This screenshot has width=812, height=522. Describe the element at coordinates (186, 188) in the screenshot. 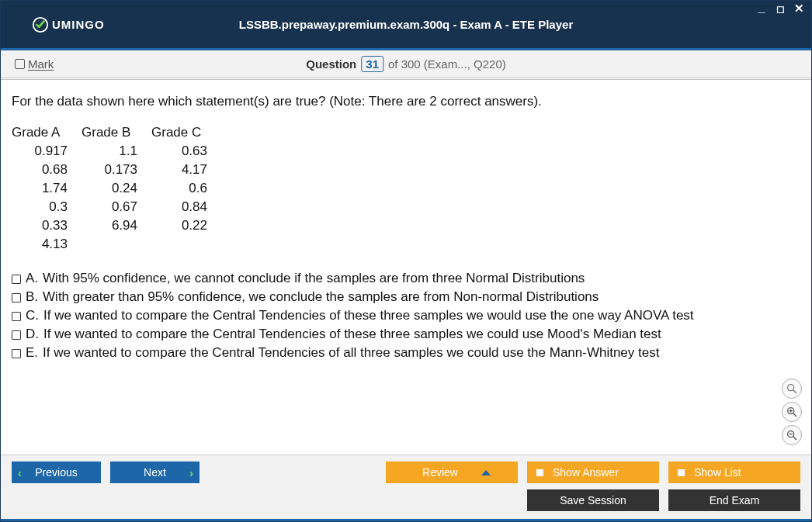

I see `table-cell: 0.6` at that location.